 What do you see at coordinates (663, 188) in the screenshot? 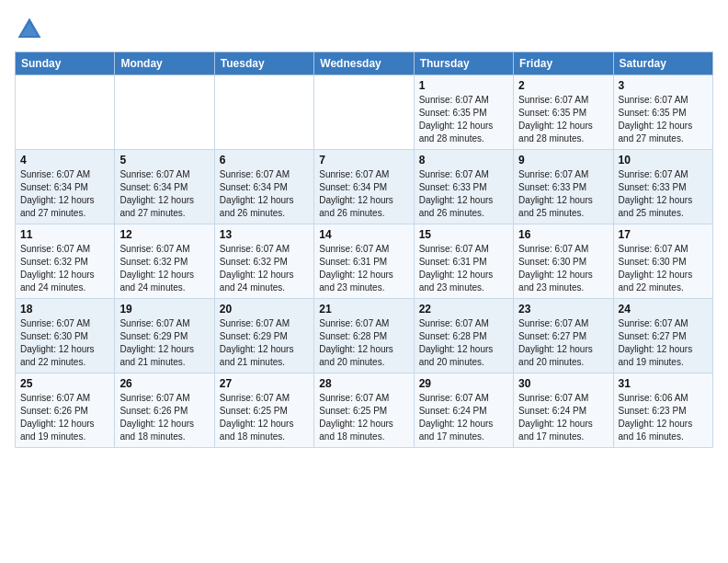
I see `calendar-cell: 10Sunrise: 6:07 AM Sunset: 6:33 PM Dayli…` at bounding box center [663, 188].